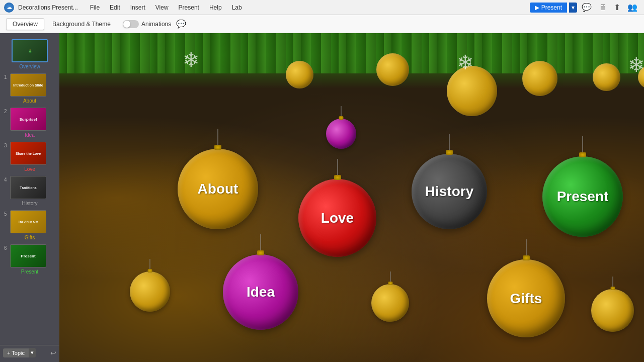 The height and width of the screenshot is (362, 644). I want to click on add-topic-bar: + Topic ▾ ↩, so click(30, 352).